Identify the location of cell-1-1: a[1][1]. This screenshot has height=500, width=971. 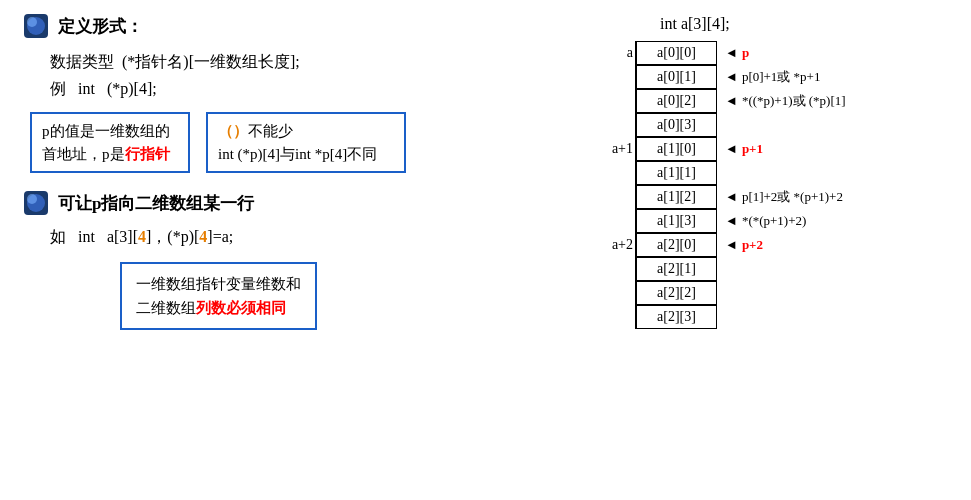
(677, 173).